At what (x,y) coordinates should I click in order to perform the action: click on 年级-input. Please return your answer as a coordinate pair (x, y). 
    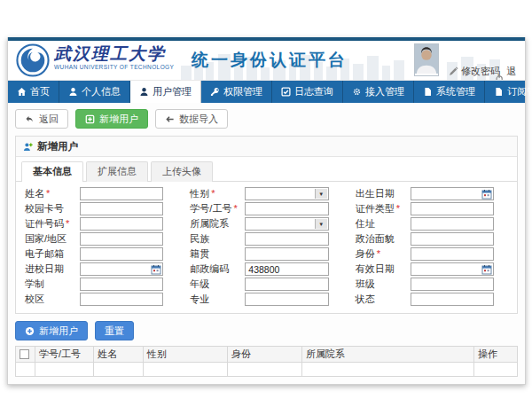
    Looking at the image, I should click on (286, 284).